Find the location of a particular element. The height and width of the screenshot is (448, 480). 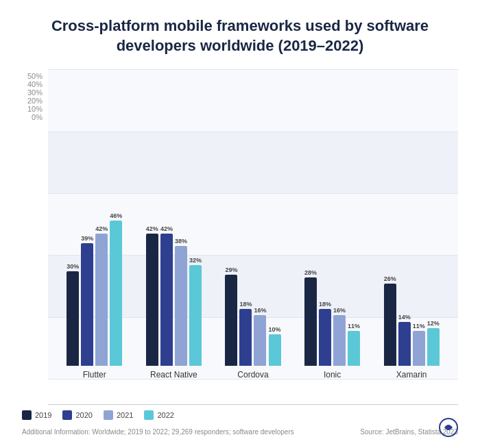

bar-wrap: 46% is located at coordinates (116, 289).